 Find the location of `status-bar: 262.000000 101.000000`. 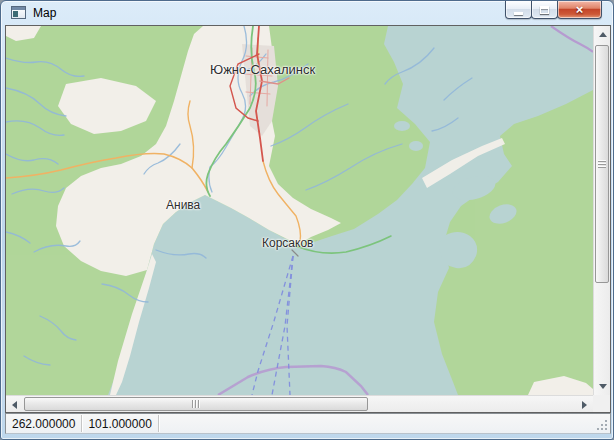

status-bar: 262.000000 101.000000 is located at coordinates (308, 424).